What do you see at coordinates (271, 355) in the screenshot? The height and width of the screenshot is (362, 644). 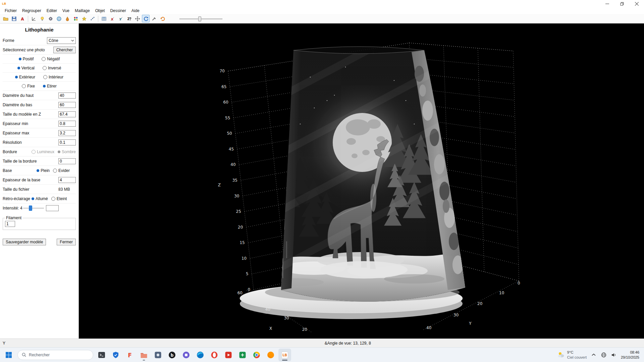 I see `taskbar-app-firefox` at bounding box center [271, 355].